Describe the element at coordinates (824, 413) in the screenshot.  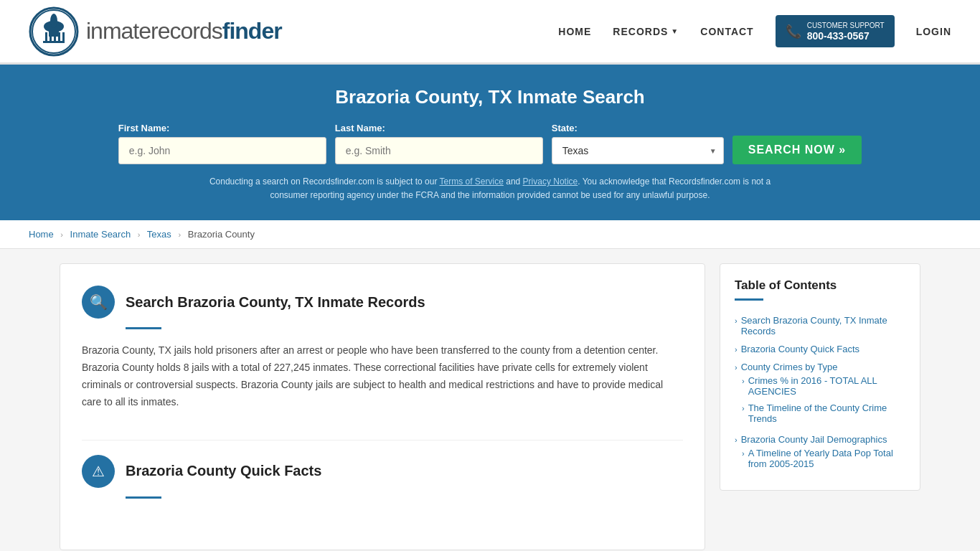
I see `toc-sub-item-3-2: › The Timeline of the County Crime Trend…` at that location.